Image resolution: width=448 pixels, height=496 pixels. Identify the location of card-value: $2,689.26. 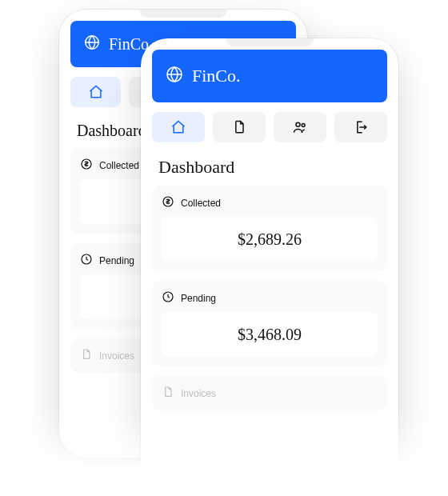
(270, 239).